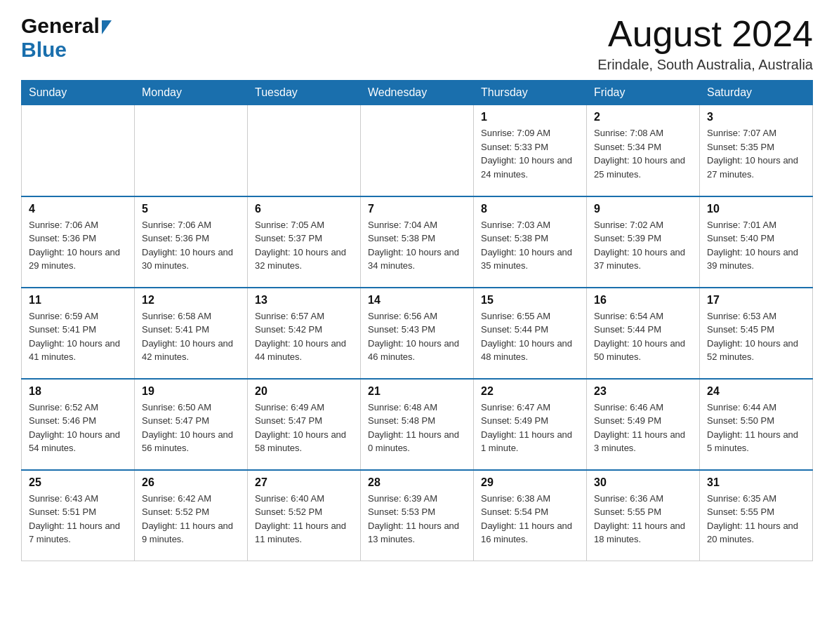 This screenshot has height=644, width=834. What do you see at coordinates (305, 93) in the screenshot?
I see `calendar-header-tuesday: Tuesday` at bounding box center [305, 93].